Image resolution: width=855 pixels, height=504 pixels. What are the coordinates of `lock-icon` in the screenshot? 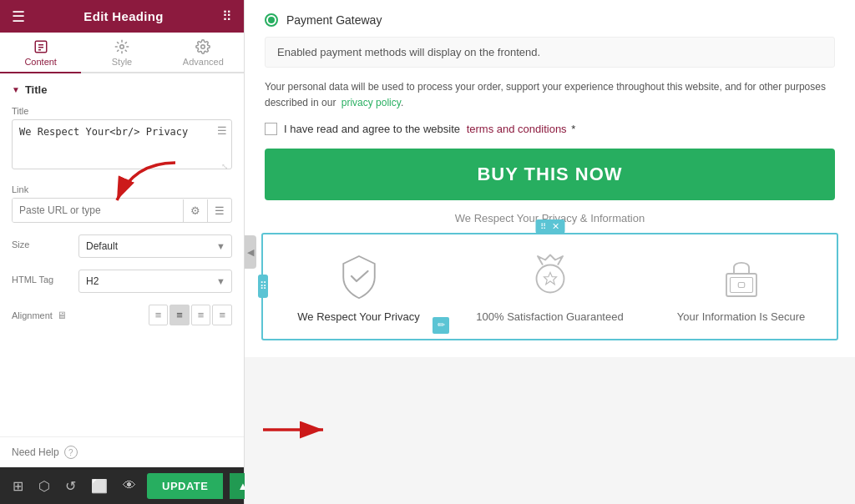 It's located at (741, 276).